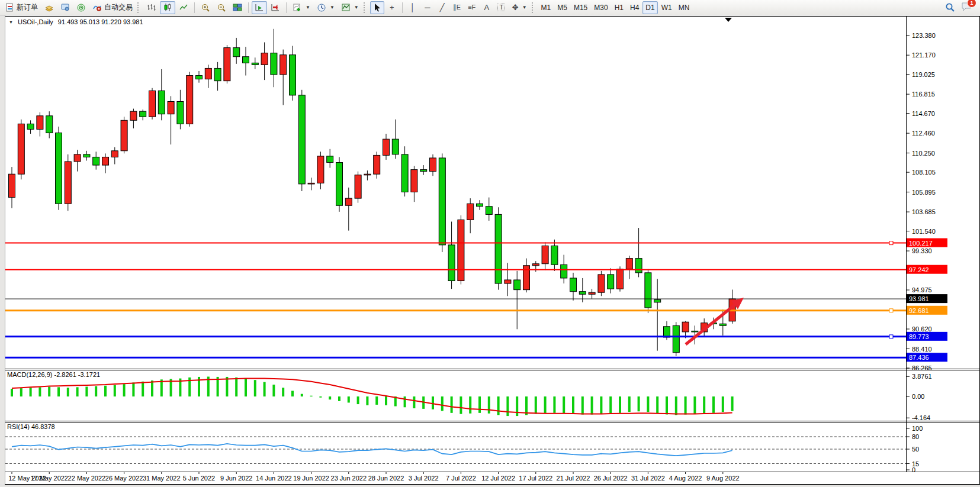 Image resolution: width=980 pixels, height=487 pixels. I want to click on strategy-tester-button, so click(81, 8).